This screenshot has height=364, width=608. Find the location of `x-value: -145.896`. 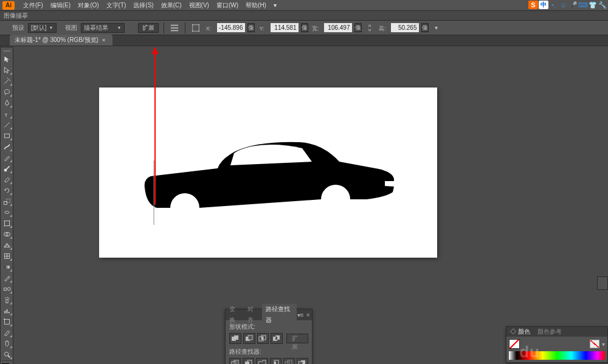

x-value: -145.896 is located at coordinates (231, 28).